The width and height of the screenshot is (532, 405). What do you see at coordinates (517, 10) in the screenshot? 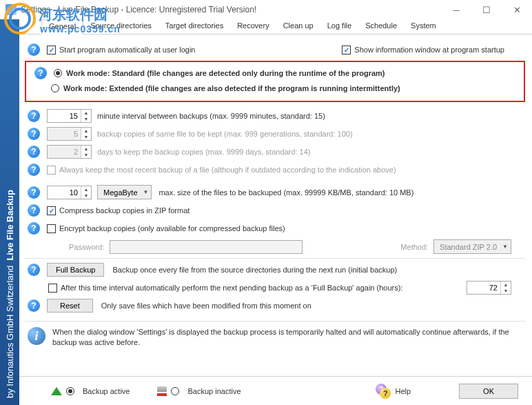
I see `close-button: ✕` at bounding box center [517, 10].